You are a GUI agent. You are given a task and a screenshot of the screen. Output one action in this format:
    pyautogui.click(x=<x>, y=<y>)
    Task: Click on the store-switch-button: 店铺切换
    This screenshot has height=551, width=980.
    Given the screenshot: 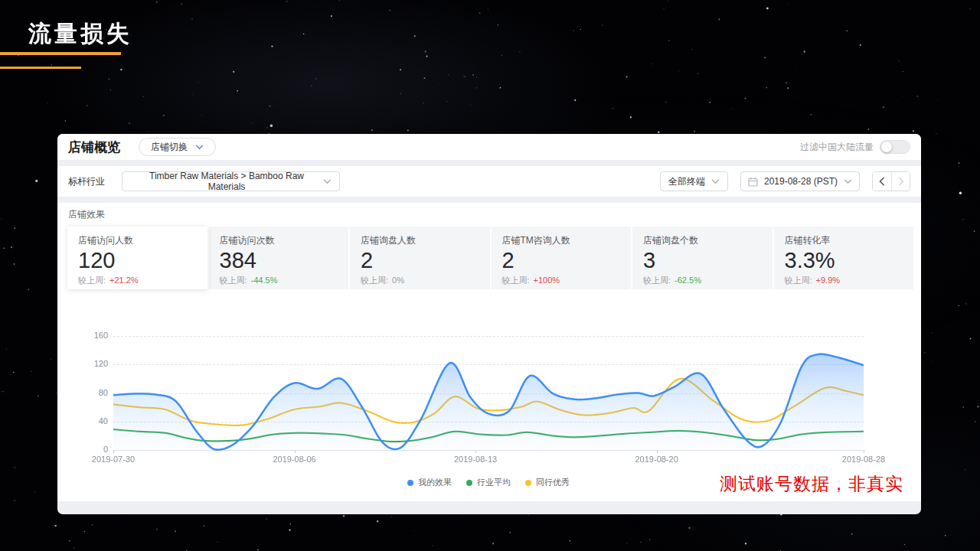 What is the action you would take?
    pyautogui.click(x=178, y=147)
    